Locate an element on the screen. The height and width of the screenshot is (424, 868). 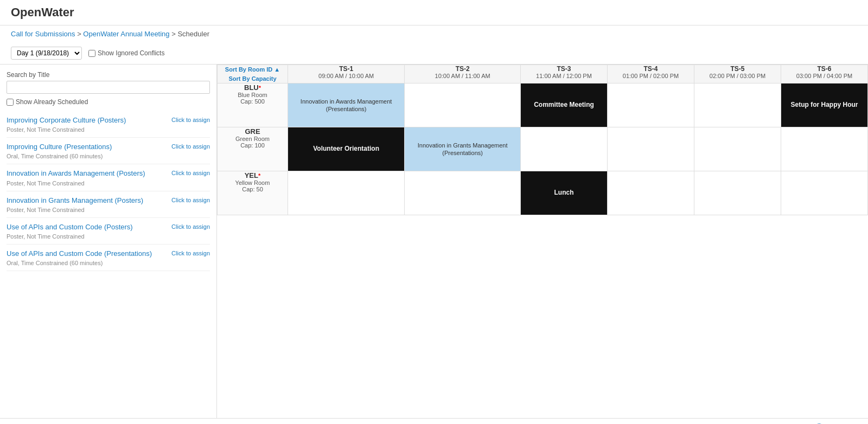
ts-header-5: TS-5 02:00 PM / 03:00 PM is located at coordinates (737, 74).